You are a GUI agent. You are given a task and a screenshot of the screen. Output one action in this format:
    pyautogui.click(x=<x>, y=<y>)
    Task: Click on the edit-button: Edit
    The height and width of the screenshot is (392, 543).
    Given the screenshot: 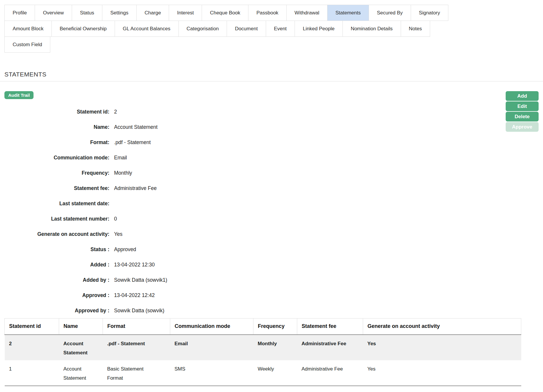 What is the action you would take?
    pyautogui.click(x=522, y=106)
    